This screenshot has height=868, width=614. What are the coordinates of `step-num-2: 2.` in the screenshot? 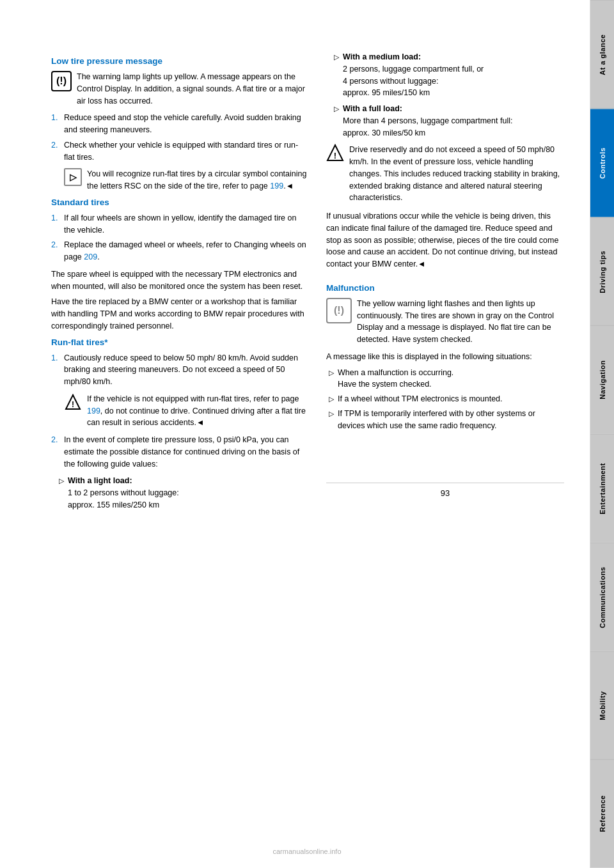 It's located at (54, 146).